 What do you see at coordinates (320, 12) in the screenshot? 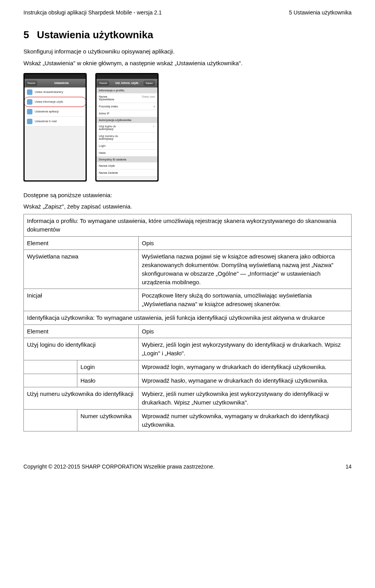
I see `doc-title-right: 5 Ustawienia użytkownika` at bounding box center [320, 12].